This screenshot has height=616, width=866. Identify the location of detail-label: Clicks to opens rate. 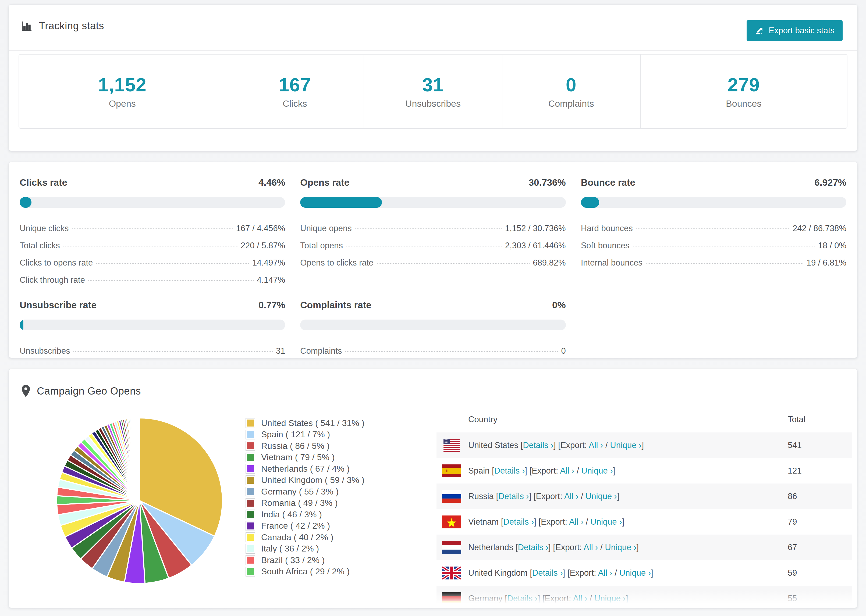
(56, 263).